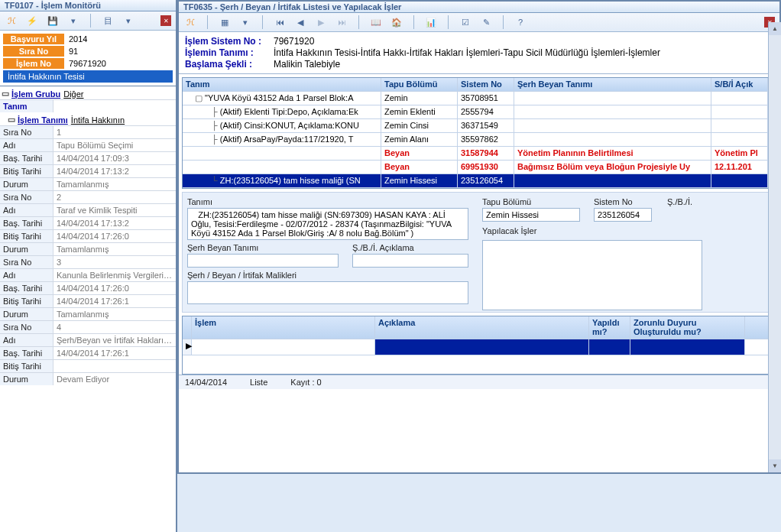  Describe the element at coordinates (775, 248) in the screenshot. I see `right-scrollbar: ▲ ▼` at that location.